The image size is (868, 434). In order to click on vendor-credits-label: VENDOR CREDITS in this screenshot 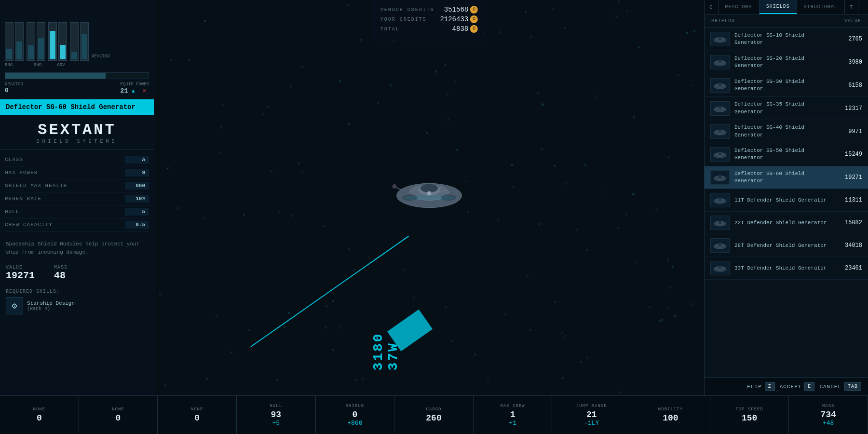, I will do `click(407, 10)`.